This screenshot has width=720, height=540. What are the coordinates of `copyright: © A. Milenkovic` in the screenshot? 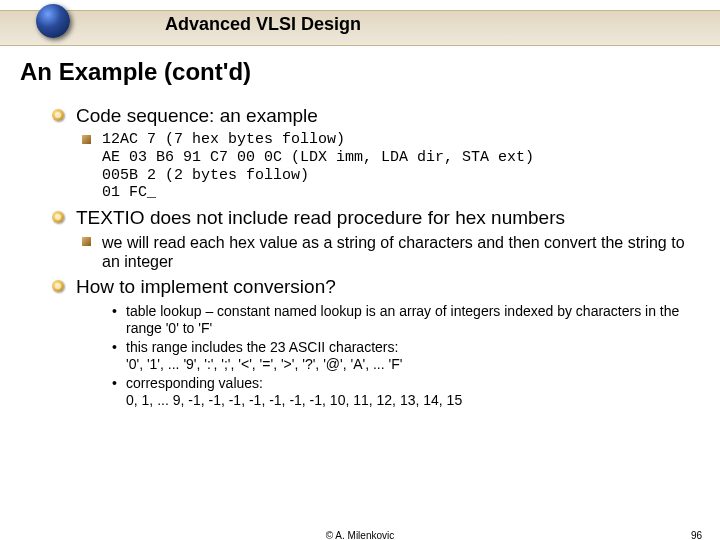 It's located at (360, 535).